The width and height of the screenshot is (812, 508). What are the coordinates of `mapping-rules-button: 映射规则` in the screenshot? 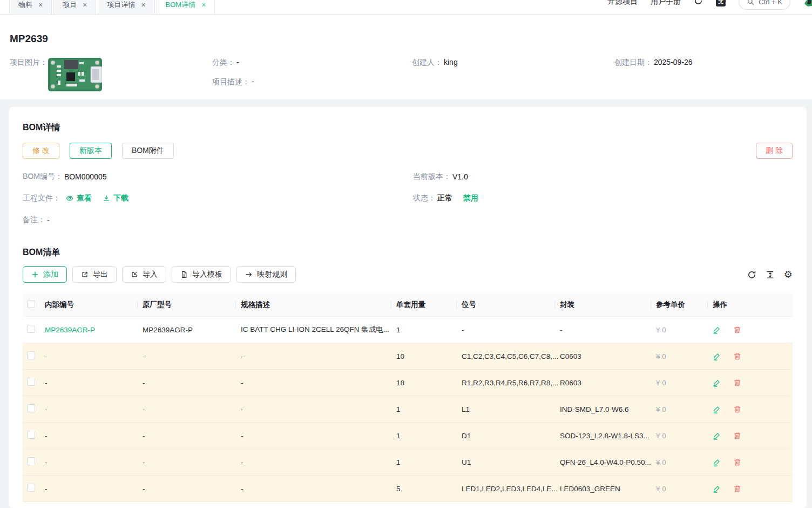 It's located at (266, 275).